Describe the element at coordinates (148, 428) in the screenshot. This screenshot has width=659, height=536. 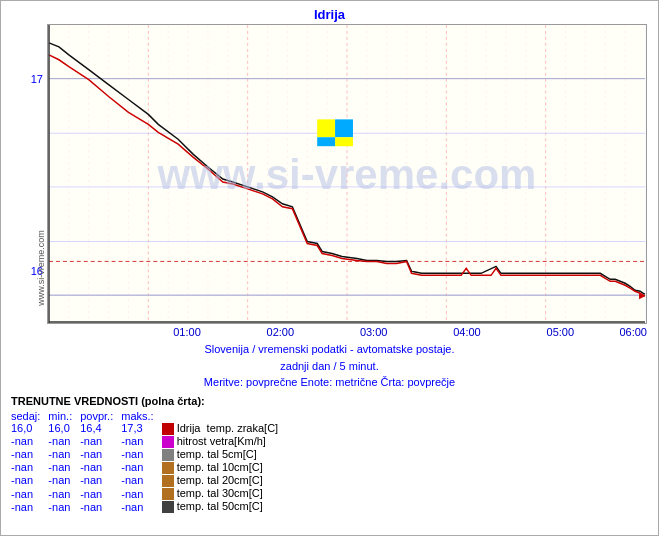
I see `table-row: 16,0 16,0 16,4 17,3 Idrija temp. zraka[C…` at that location.